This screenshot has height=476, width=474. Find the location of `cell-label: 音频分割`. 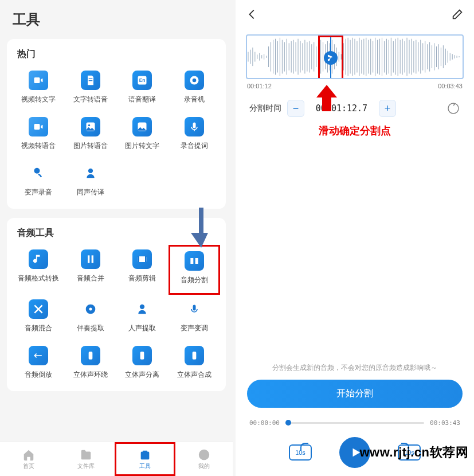

cell-label: 音频分割 is located at coordinates (194, 280).